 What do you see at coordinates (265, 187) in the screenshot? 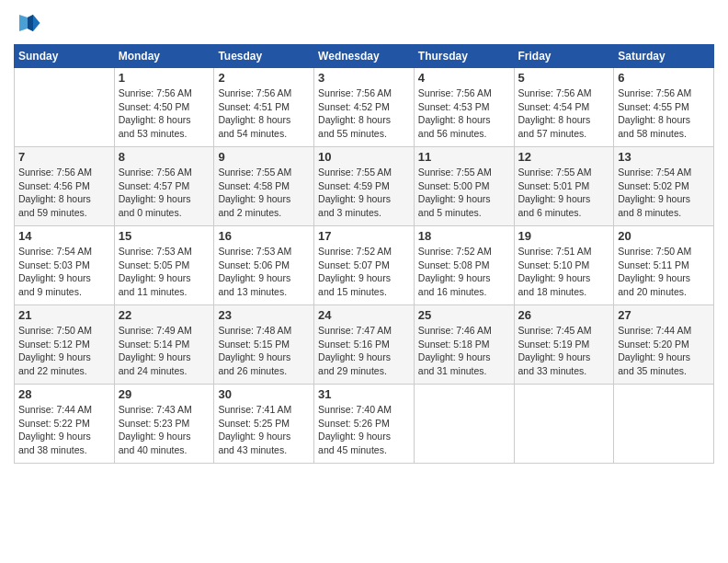
I see `calendar-cell: 9Sunrise: 7:55 AMSunset: 4:58 PMDaylight…` at bounding box center [265, 187].